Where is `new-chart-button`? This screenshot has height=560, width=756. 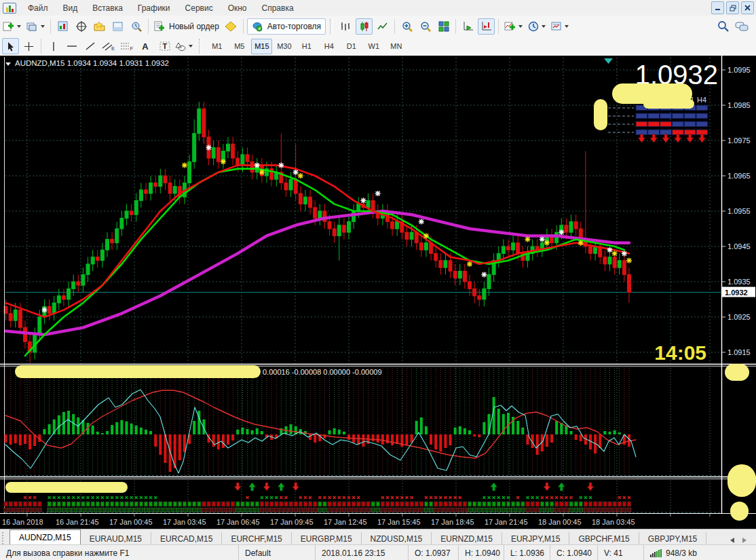 new-chart-button is located at coordinates (12, 26).